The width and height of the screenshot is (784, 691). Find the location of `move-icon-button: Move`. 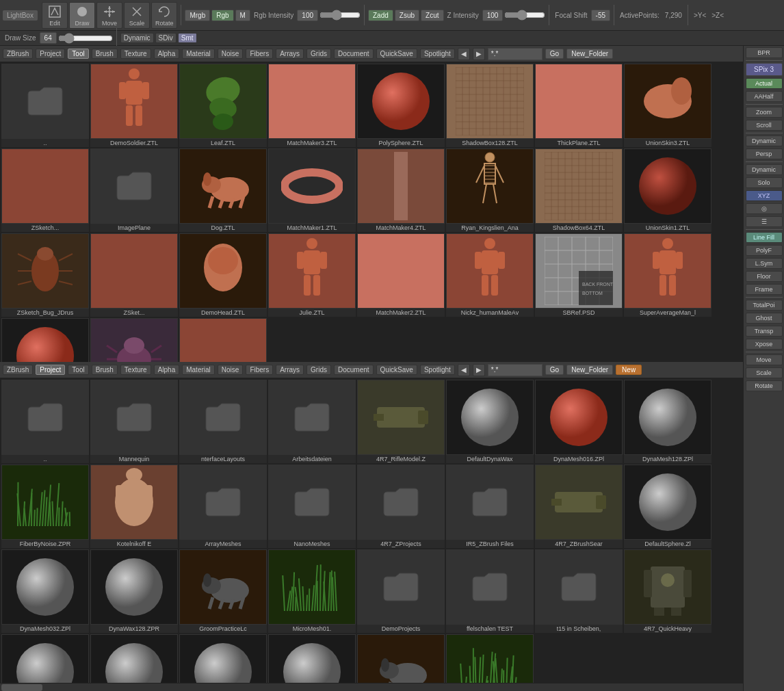

move-icon-button: Move is located at coordinates (764, 360).